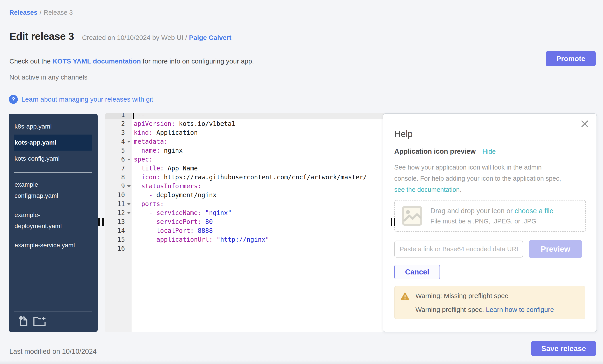  What do you see at coordinates (263, 213) in the screenshot?
I see `code-line: - serviceName: "nginx"` at bounding box center [263, 213].